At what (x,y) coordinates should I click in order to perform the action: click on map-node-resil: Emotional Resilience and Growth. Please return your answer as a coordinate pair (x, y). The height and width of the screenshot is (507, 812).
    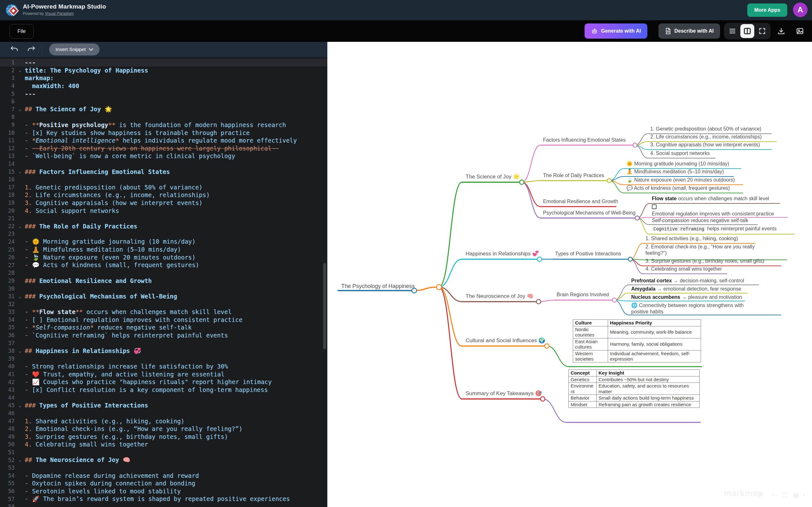
    Looking at the image, I should click on (580, 202).